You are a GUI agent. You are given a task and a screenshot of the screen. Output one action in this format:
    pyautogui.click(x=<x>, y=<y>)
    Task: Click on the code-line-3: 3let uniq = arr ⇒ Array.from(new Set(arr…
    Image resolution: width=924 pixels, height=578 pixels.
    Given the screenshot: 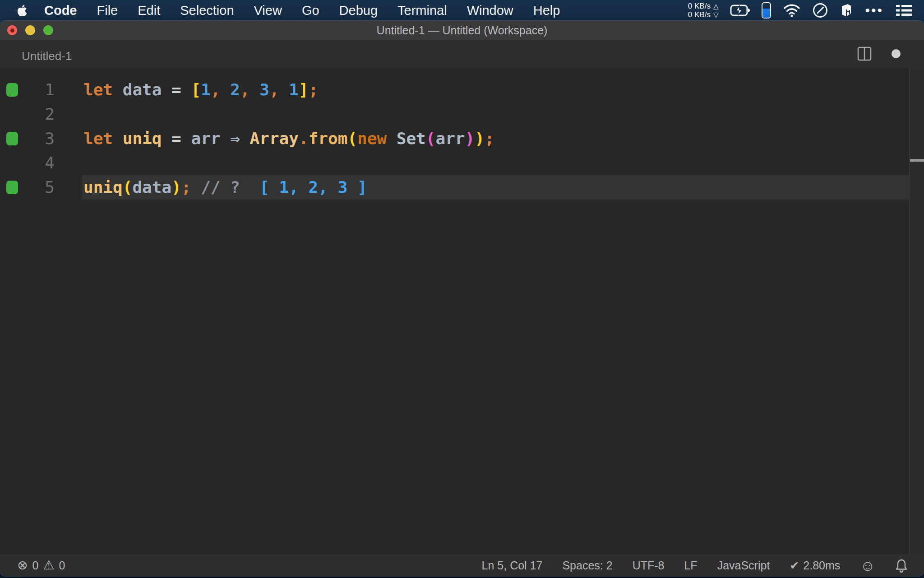 What is the action you would take?
    pyautogui.click(x=462, y=139)
    